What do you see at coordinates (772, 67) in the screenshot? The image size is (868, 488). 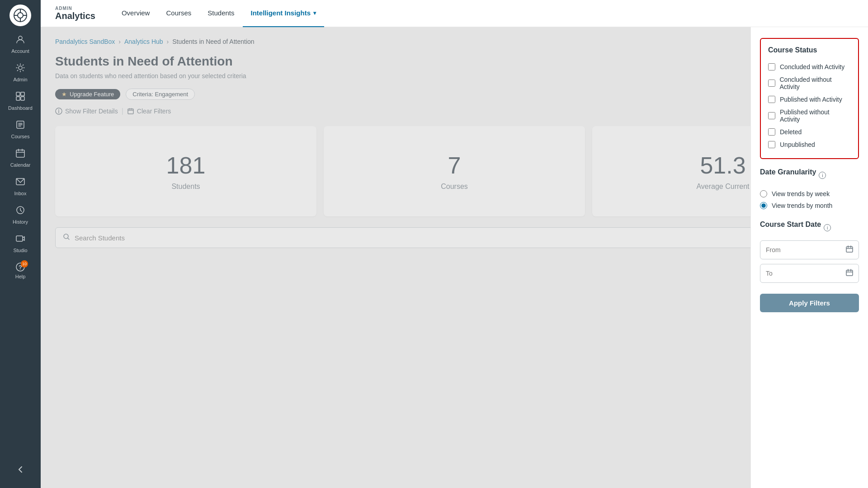 I see `checkbox-concluded-with-activity-input` at bounding box center [772, 67].